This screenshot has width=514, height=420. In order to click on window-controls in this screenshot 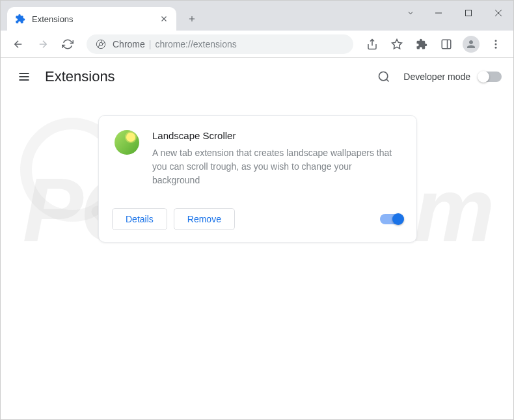, I will do `click(455, 13)`.